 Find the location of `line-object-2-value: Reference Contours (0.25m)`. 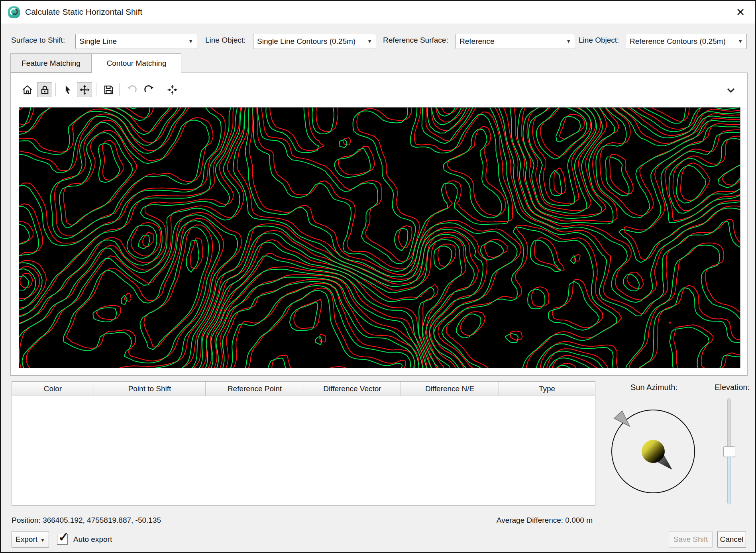

line-object-2-value: Reference Contours (0.25m) is located at coordinates (677, 41).